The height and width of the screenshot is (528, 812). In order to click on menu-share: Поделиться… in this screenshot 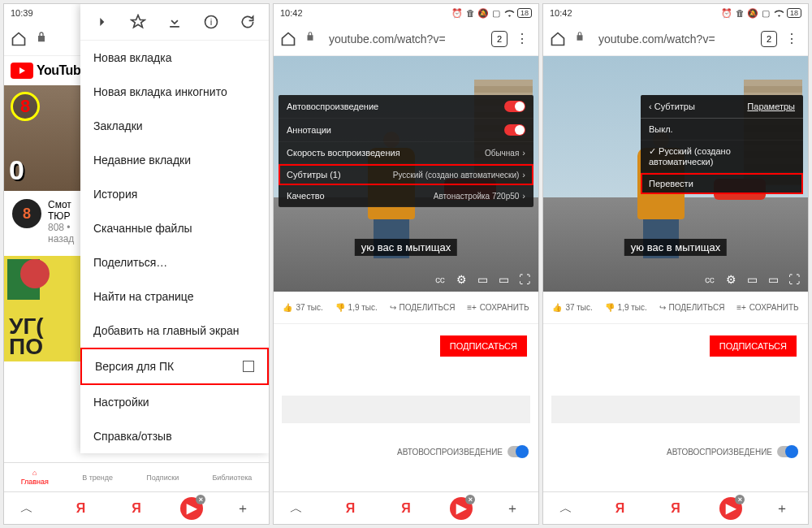, I will do `click(175, 262)`.